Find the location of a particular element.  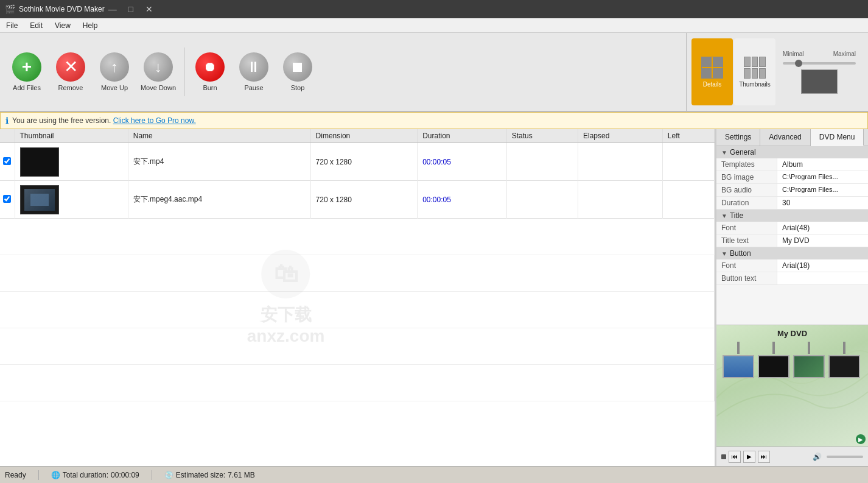

row2-thumbnail is located at coordinates (40, 200).